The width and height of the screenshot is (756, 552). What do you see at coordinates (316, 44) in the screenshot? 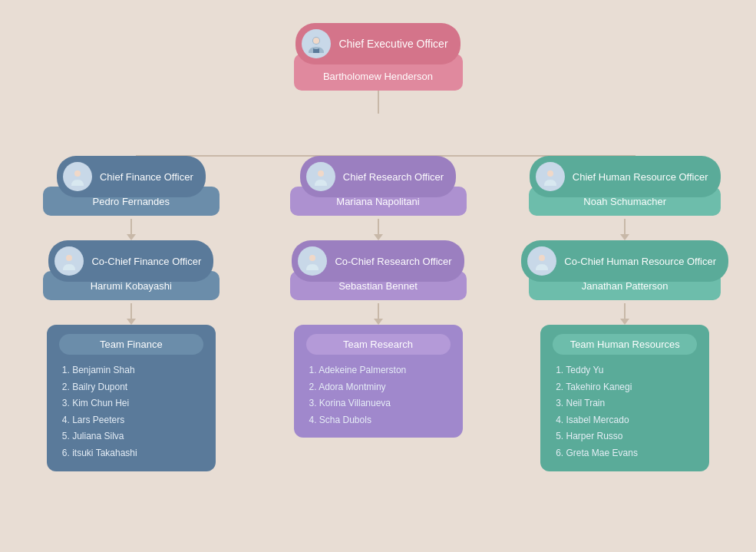
I see `ceo-avatar` at bounding box center [316, 44].